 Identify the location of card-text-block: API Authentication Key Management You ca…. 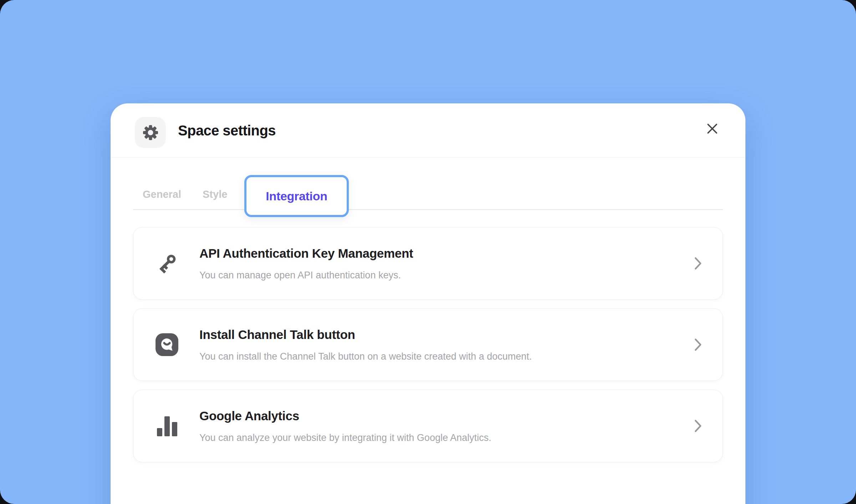
(306, 263).